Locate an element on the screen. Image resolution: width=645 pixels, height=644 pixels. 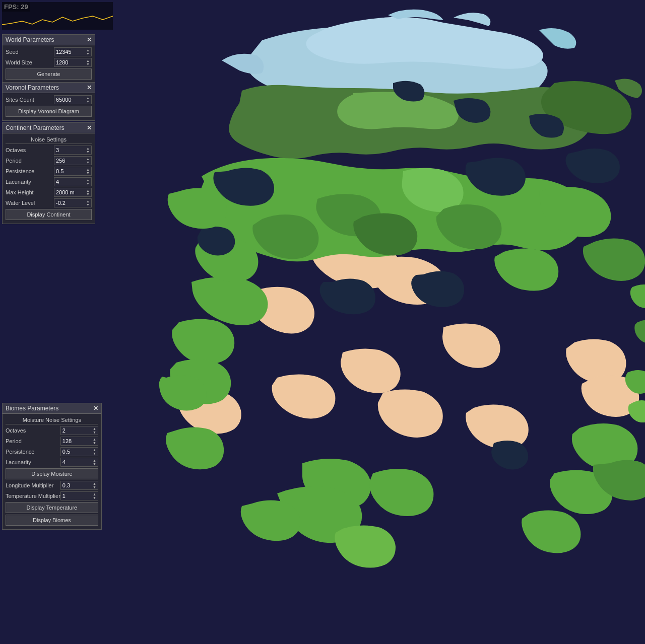
bio-octaves-up: ▲ is located at coordinates (95, 429).